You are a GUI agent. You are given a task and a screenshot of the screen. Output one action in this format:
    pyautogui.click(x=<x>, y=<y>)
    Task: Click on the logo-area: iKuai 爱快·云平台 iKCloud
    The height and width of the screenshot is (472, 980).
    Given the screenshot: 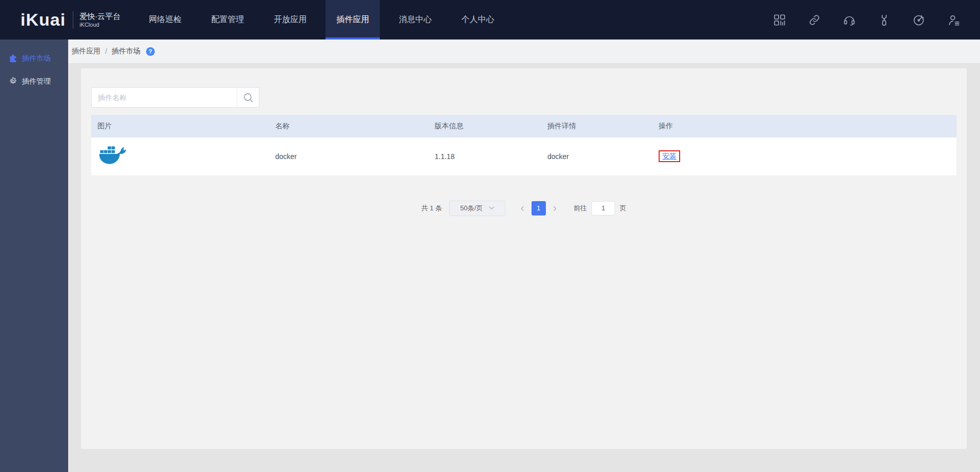 What is the action you would take?
    pyautogui.click(x=60, y=19)
    